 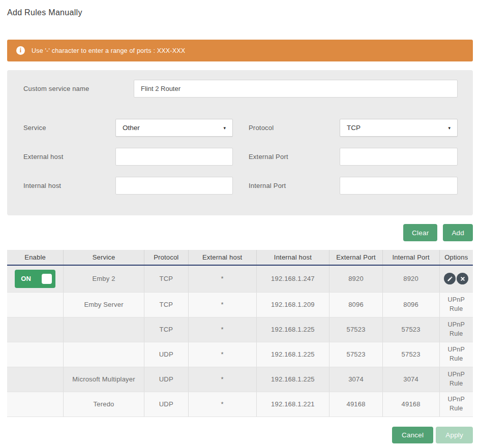 I want to click on col-header-external-port: External Port, so click(x=356, y=258).